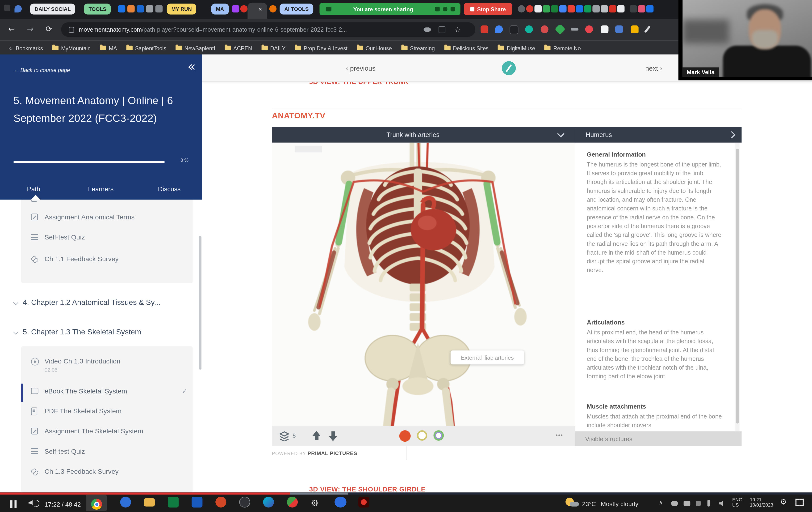 This screenshot has height=512, width=812. What do you see at coordinates (149, 502) in the screenshot?
I see `file-explorer-icon` at bounding box center [149, 502].